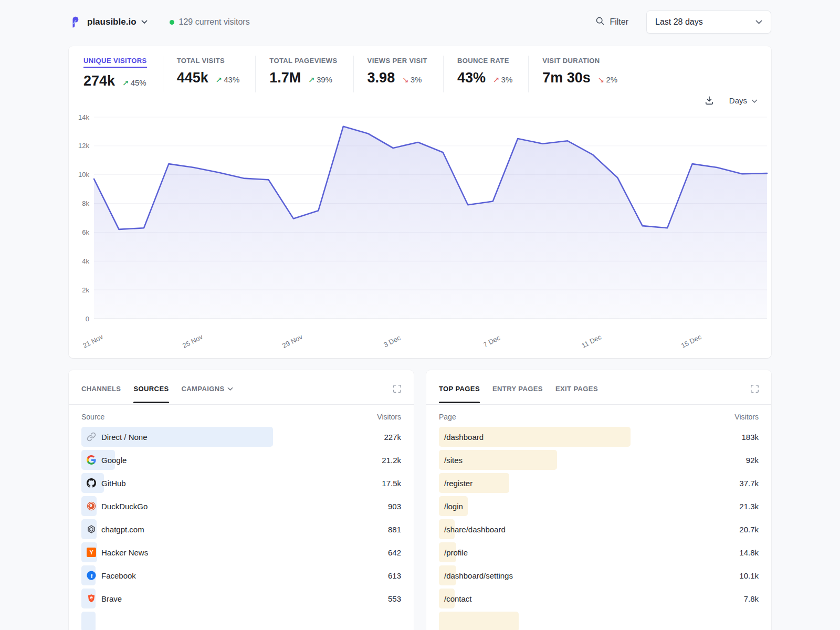 This screenshot has height=630, width=840. I want to click on svg-text: 29 Nov, so click(292, 341).